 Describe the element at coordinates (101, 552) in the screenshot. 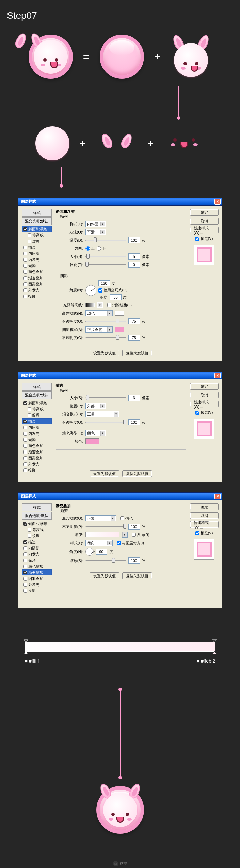

I see `angle-input: 90` at that location.